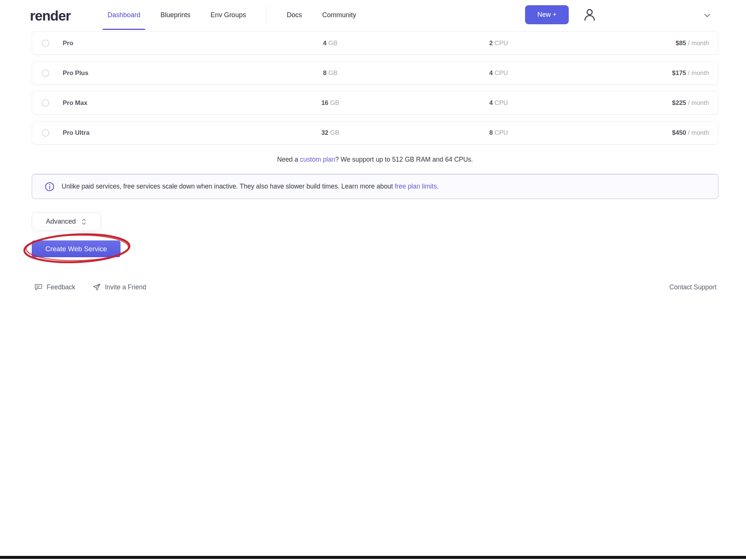  Describe the element at coordinates (690, 103) in the screenshot. I see `plan-price: $225 / month` at that location.